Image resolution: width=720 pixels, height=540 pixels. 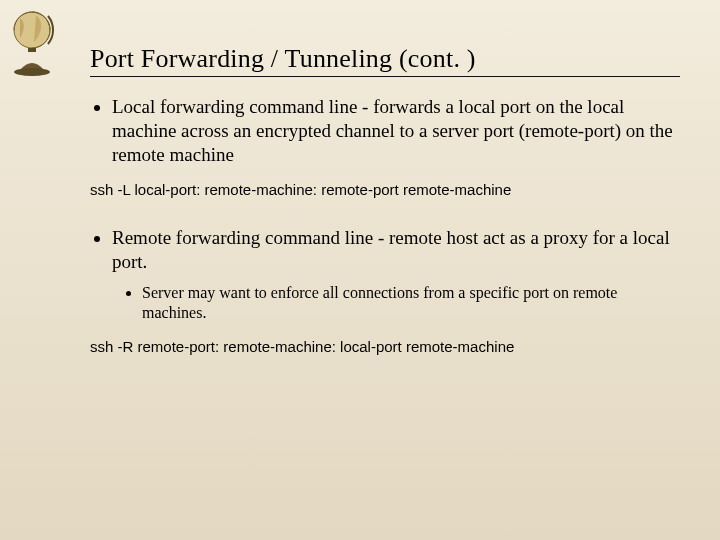 What do you see at coordinates (396, 303) in the screenshot?
I see `sub-bullet-list: Server may want to enforce all connectio…` at bounding box center [396, 303].